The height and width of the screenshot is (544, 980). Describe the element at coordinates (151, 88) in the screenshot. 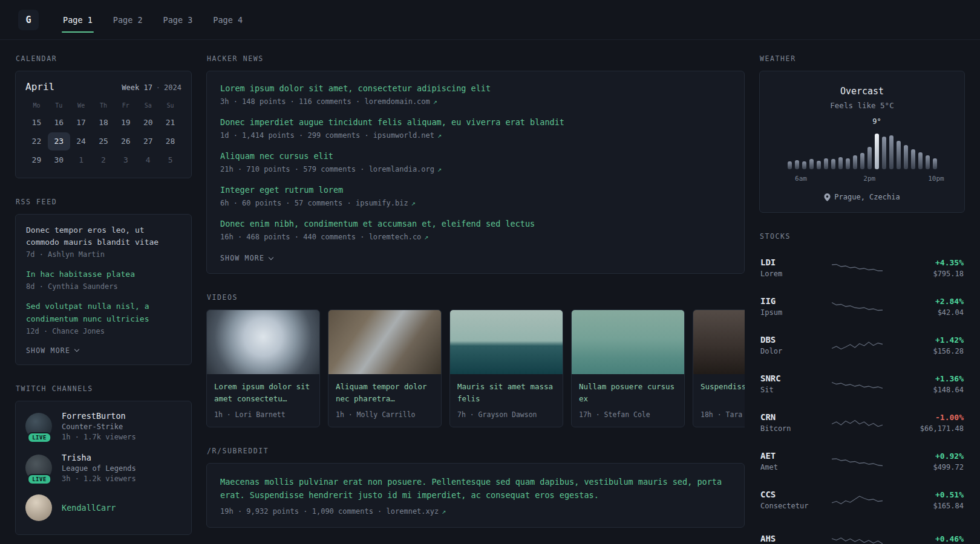

I see `calendar-week-year: Week 17·2024` at that location.